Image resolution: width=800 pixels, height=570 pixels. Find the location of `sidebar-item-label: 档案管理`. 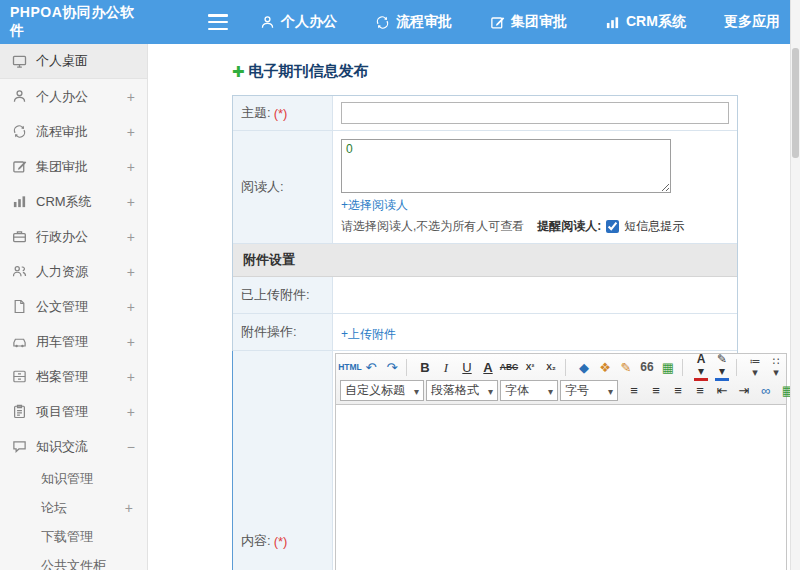

sidebar-item-label: 档案管理 is located at coordinates (62, 377).